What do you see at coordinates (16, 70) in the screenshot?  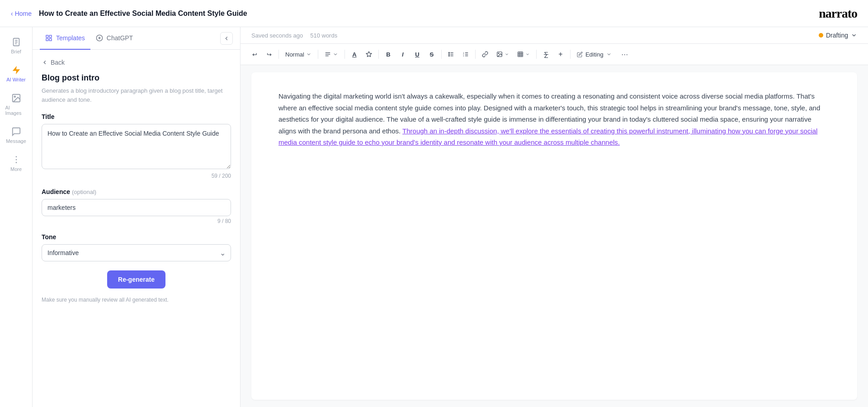 I see `lightning-icon` at bounding box center [16, 70].